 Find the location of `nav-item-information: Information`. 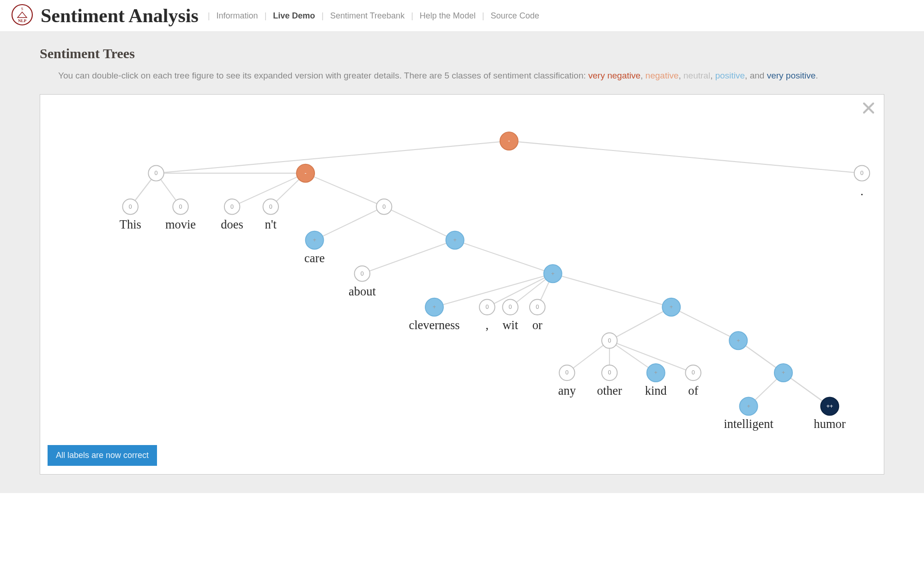

nav-item-information: Information is located at coordinates (237, 16).